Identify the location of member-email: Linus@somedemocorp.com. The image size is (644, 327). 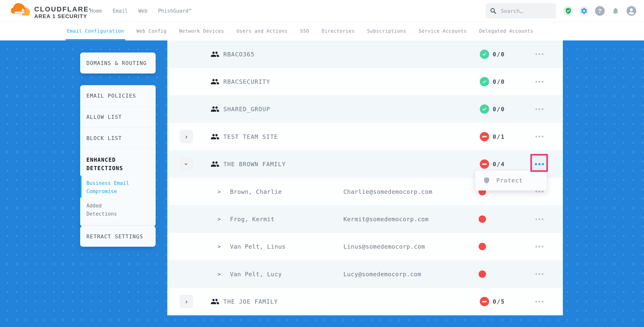
(384, 247).